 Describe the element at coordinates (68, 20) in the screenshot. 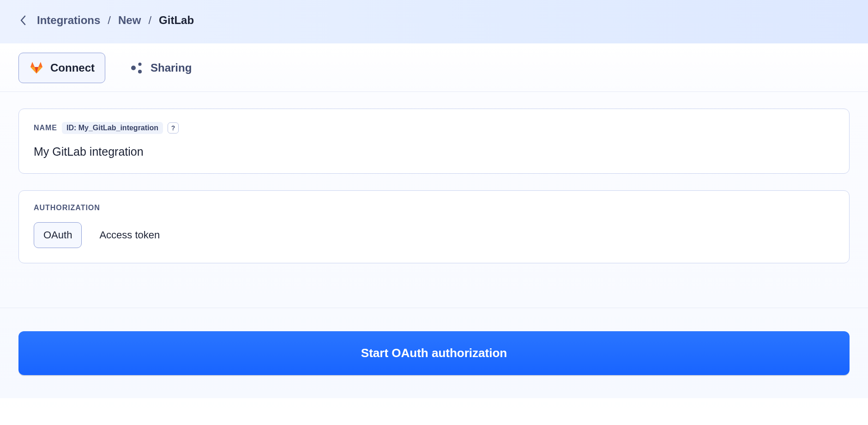

I see `breadcrumb-integrations: Integrations` at that location.